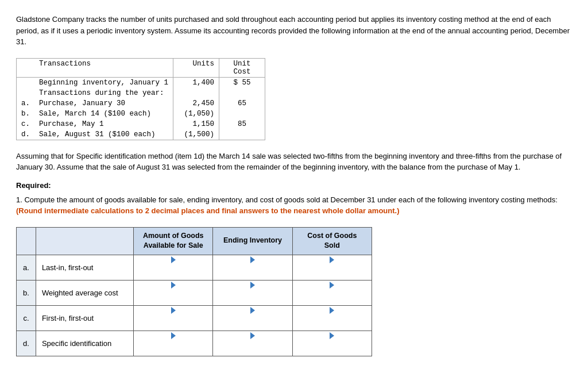 The width and height of the screenshot is (588, 365). What do you see at coordinates (173, 322) in the screenshot?
I see `goods-available-field-c` at bounding box center [173, 322].